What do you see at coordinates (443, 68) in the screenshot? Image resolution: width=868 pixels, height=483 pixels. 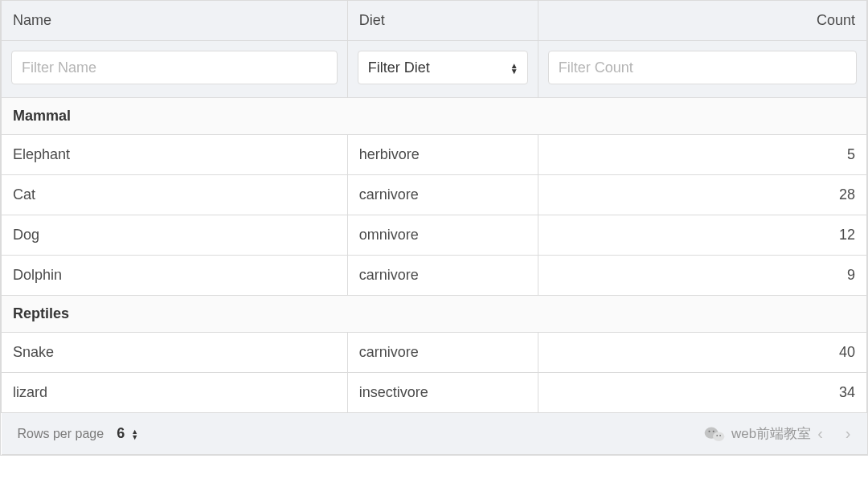 I see `filter-diet-select-wrap: Filter Diet ▲▼` at bounding box center [443, 68].